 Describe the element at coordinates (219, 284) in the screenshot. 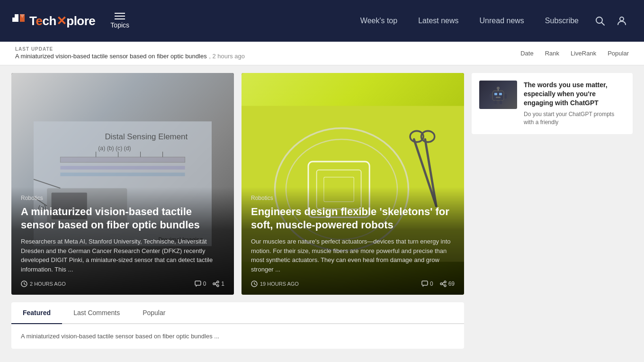

I see `card-1-shares: 1` at that location.